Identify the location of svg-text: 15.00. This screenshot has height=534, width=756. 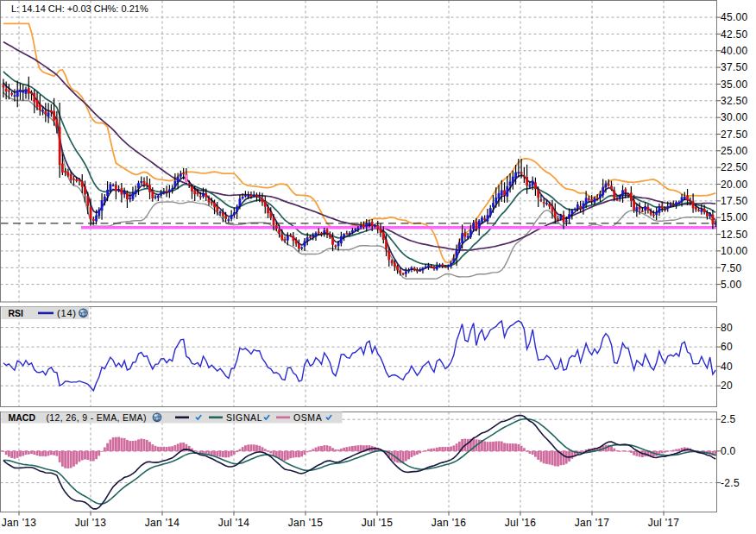
(734, 217).